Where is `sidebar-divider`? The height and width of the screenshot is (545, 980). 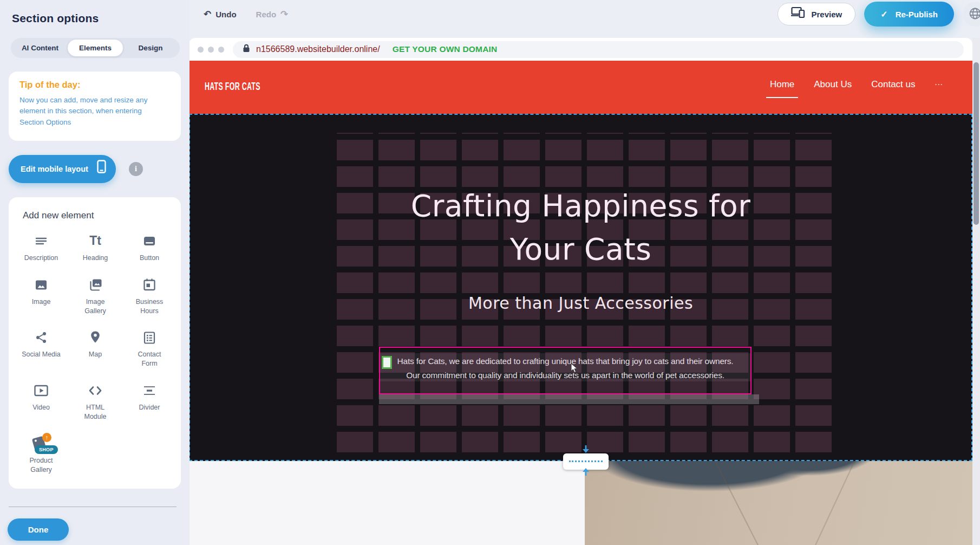
sidebar-divider is located at coordinates (93, 507).